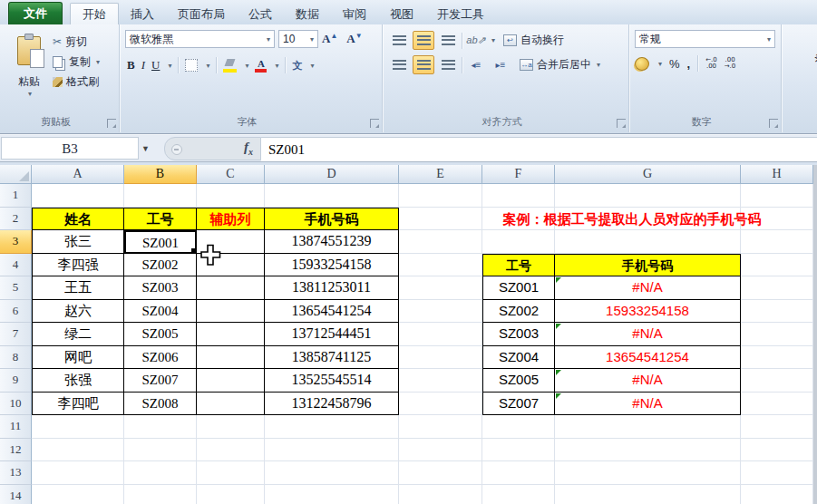 This screenshot has width=817, height=504. I want to click on row-header-14: 14, so click(16, 495).